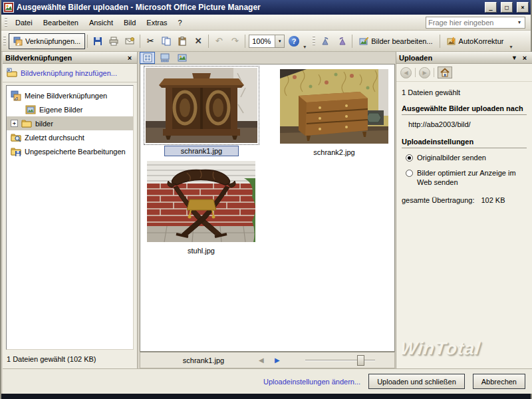  I want to click on redo-button: ↷, so click(235, 41).